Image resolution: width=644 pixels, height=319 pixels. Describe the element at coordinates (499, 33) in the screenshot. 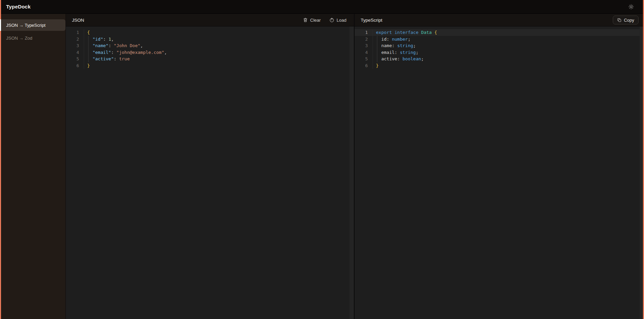

I see `code-line-1: 1export interface Data {` at that location.